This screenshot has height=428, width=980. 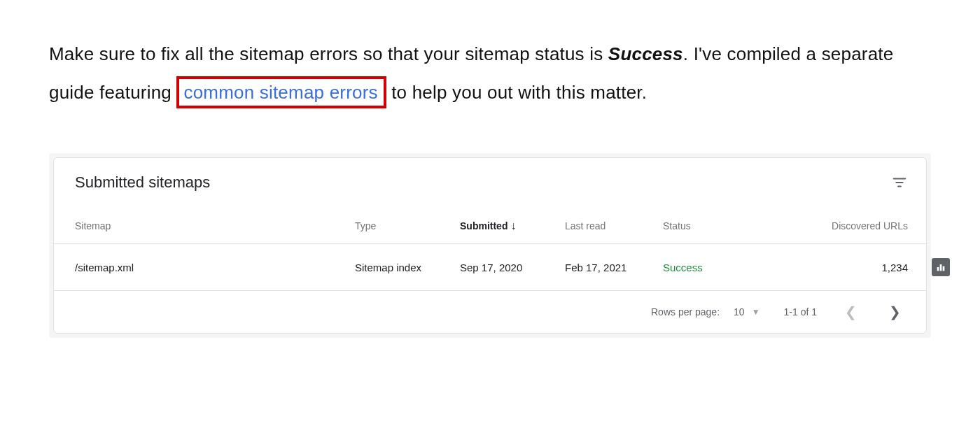 I want to click on filter-icon, so click(x=899, y=183).